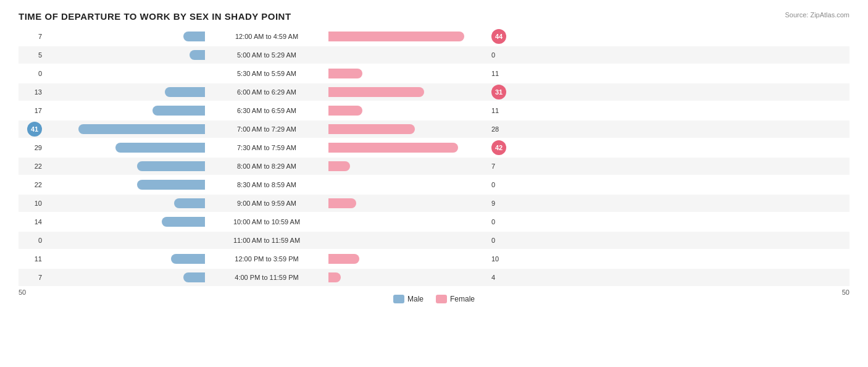 This screenshot has width=868, height=367. I want to click on legend-male: Male, so click(409, 299).